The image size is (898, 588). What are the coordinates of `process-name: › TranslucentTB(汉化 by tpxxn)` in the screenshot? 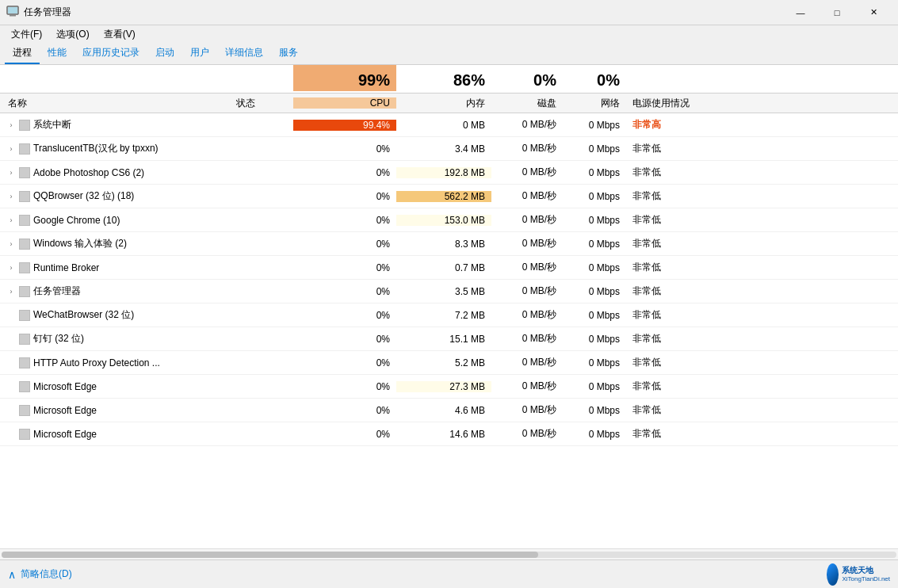 It's located at (115, 149).